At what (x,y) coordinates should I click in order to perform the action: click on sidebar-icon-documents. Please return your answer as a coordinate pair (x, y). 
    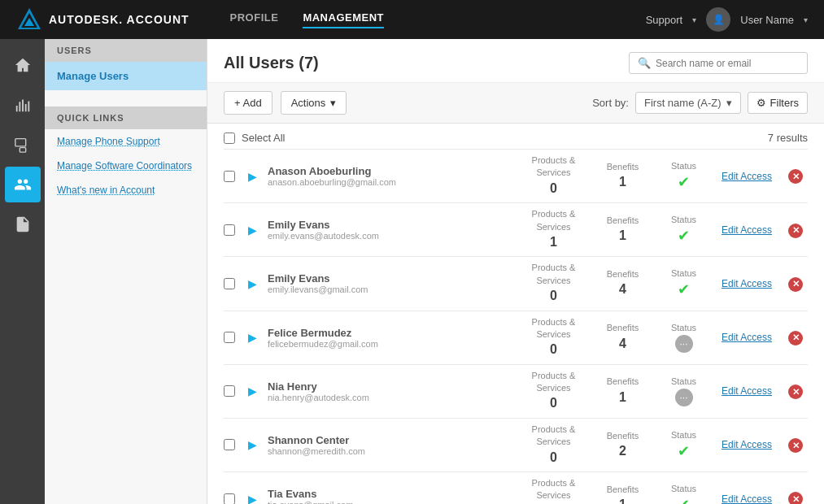
    Looking at the image, I should click on (23, 224).